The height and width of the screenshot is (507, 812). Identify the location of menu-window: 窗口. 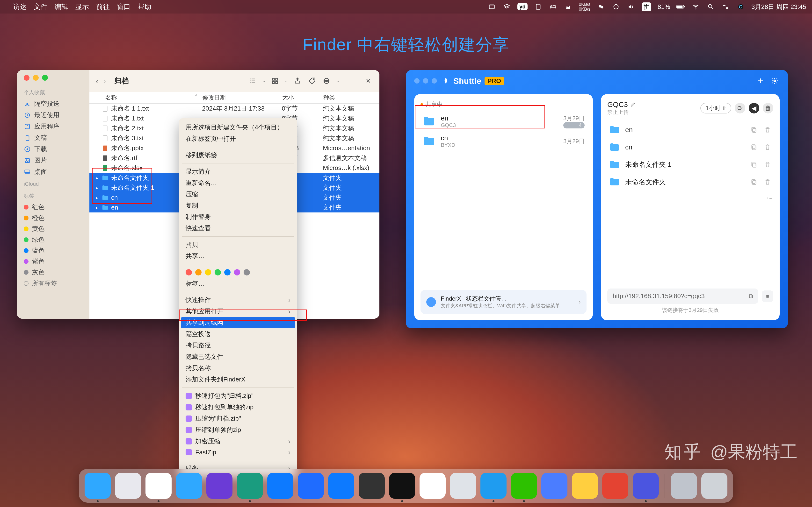
(124, 7).